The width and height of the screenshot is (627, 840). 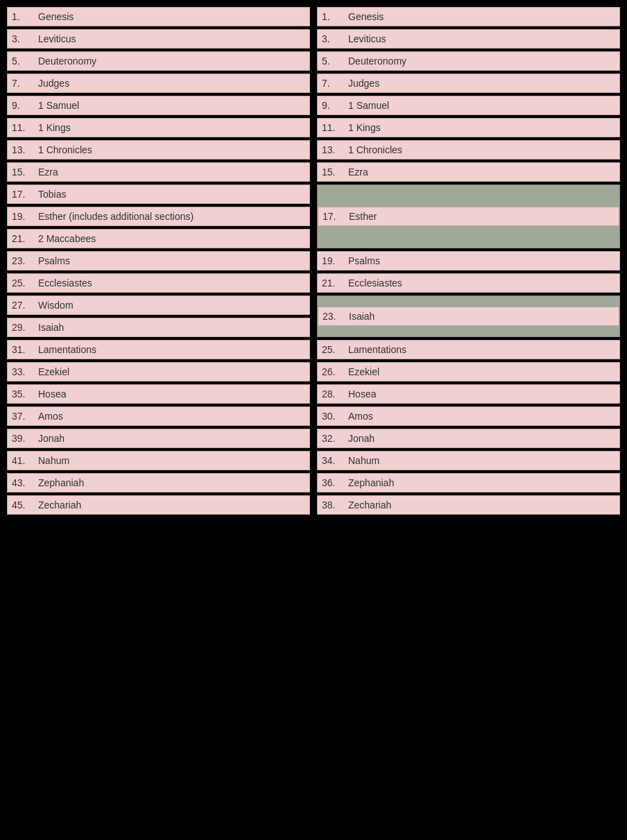 I want to click on list-item: 23.Psalms, so click(x=158, y=261).